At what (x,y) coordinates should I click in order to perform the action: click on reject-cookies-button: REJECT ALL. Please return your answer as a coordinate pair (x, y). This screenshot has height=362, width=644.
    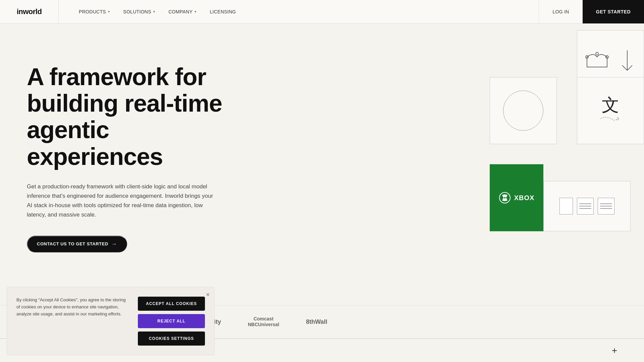
    Looking at the image, I should click on (171, 321).